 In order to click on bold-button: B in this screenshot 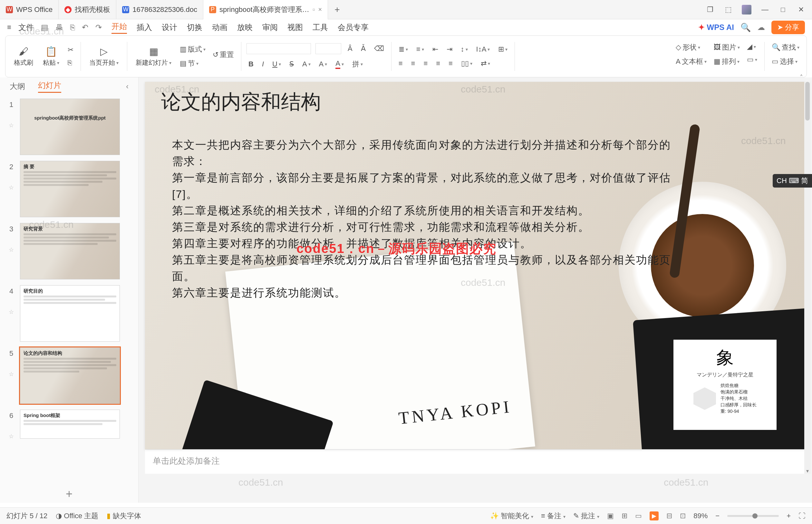, I will do `click(251, 64)`.